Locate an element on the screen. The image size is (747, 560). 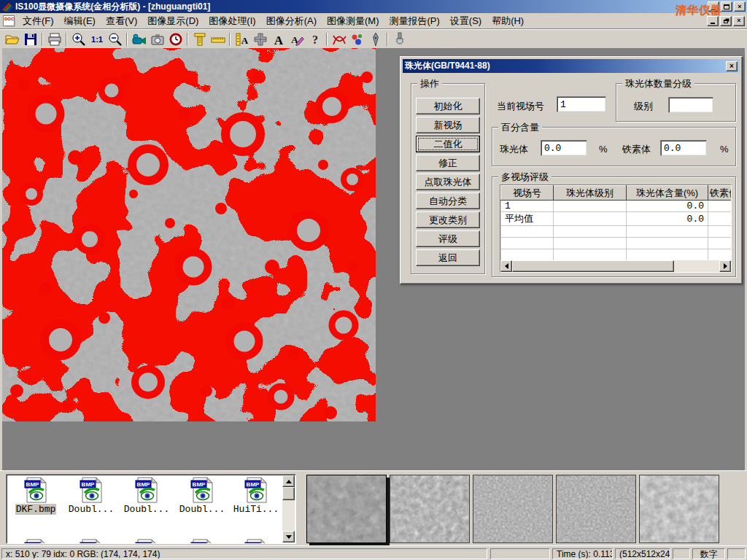
grade-label: 级别 is located at coordinates (643, 106).